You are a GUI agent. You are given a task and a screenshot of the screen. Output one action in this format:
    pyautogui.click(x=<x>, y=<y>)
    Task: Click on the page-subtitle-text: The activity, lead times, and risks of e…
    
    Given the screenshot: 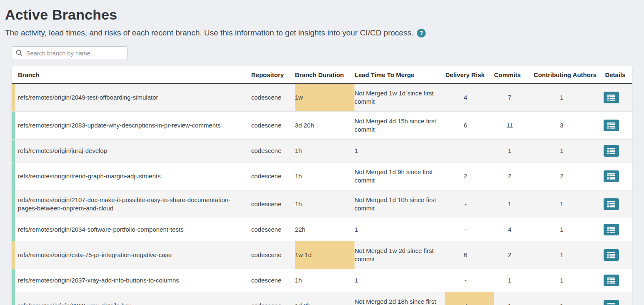 What is the action you would take?
    pyautogui.click(x=209, y=33)
    